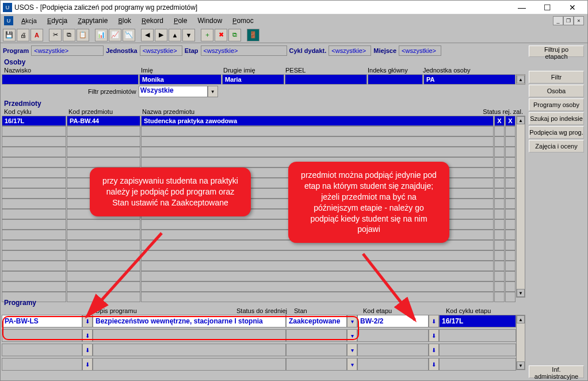  Describe the element at coordinates (207, 35) in the screenshot. I see `tool-add-icon: ＋` at that location.